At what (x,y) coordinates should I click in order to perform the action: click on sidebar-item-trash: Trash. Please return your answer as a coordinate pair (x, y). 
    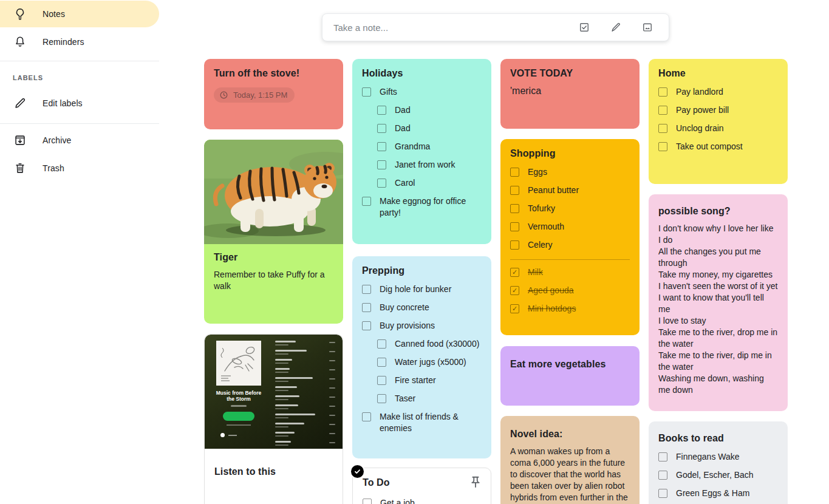
    Looking at the image, I should click on (80, 168).